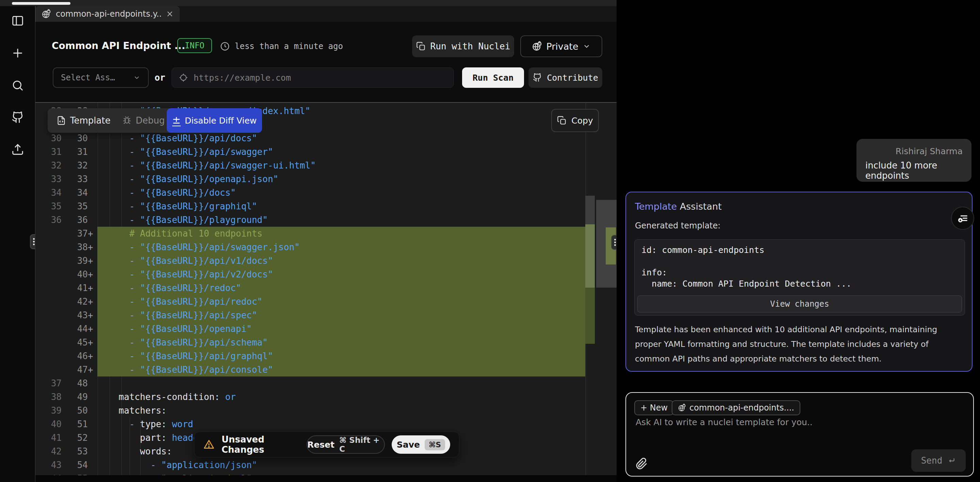 This screenshot has height=482, width=980. Describe the element at coordinates (18, 86) in the screenshot. I see `search-icon` at that location.